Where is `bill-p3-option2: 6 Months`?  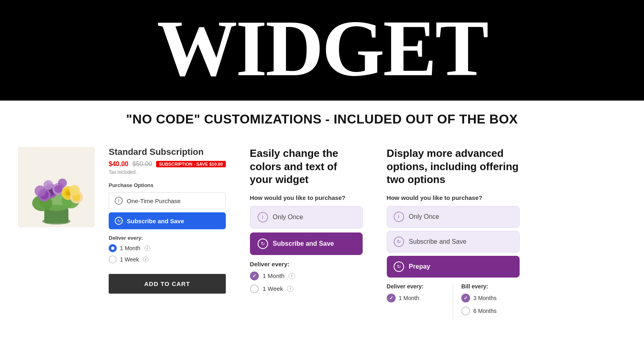
bill-p3-option2: 6 Months is located at coordinates (485, 311).